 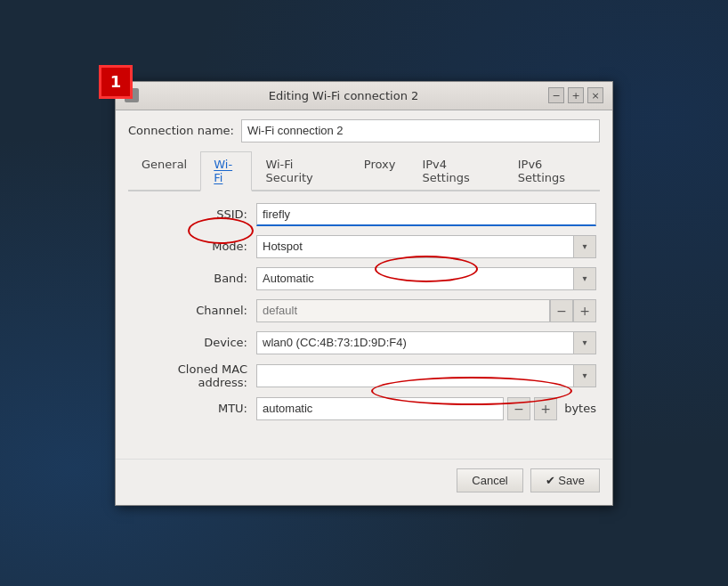 What do you see at coordinates (164, 171) in the screenshot?
I see `tab-general: General` at bounding box center [164, 171].